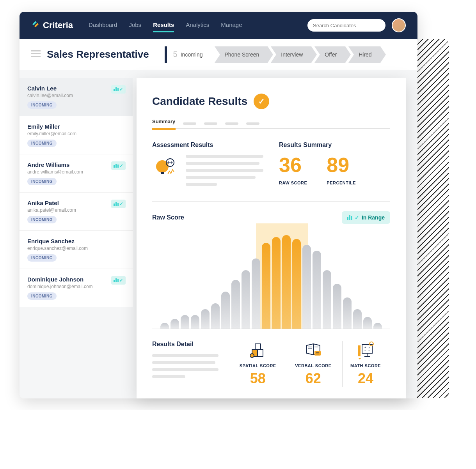 The image size is (476, 469). Describe the element at coordinates (341, 165) in the screenshot. I see `percentile-value: 89` at that location.